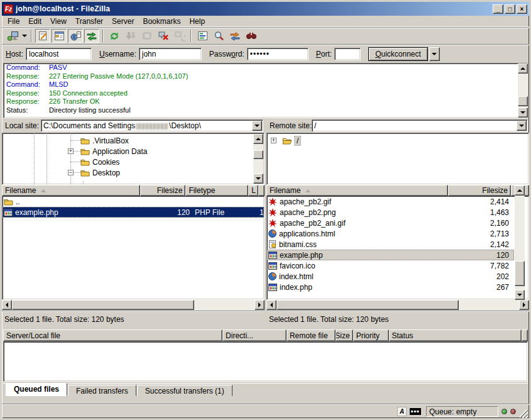 The height and width of the screenshot is (420, 531). I want to click on local-file-list: ..example.php120PHP File1, so click(133, 248).